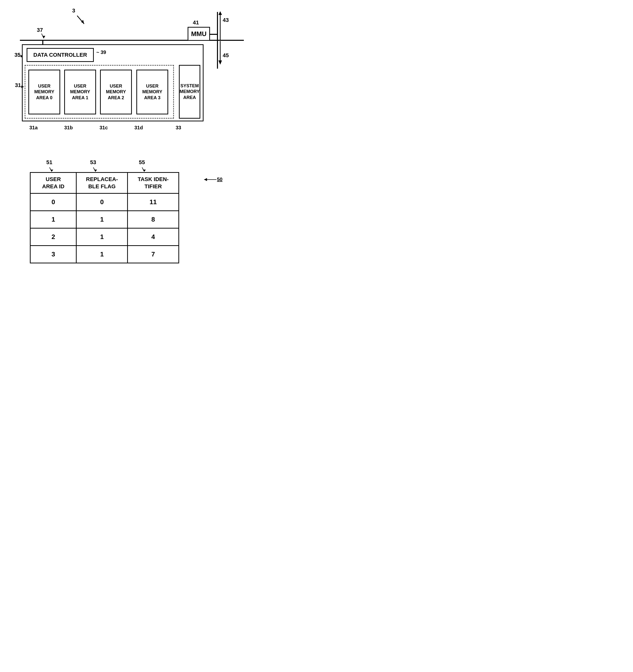 This screenshot has width=633, height=672. I want to click on row0-id: 0, so click(53, 202).